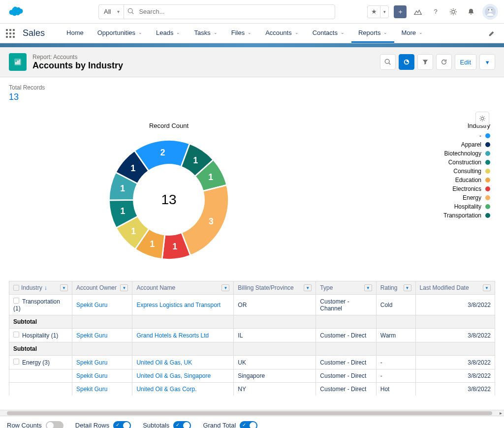  What do you see at coordinates (444, 62) in the screenshot?
I see `refresh-button` at bounding box center [444, 62].